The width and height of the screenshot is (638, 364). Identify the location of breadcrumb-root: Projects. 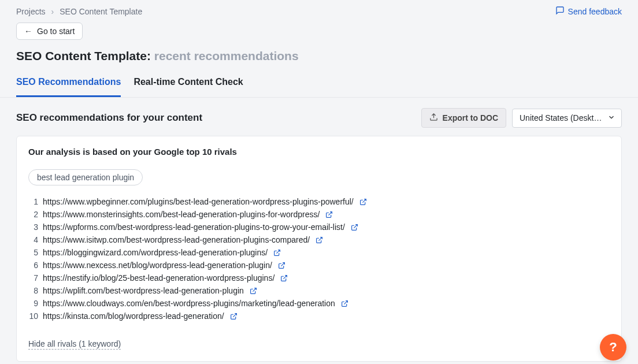
(31, 12).